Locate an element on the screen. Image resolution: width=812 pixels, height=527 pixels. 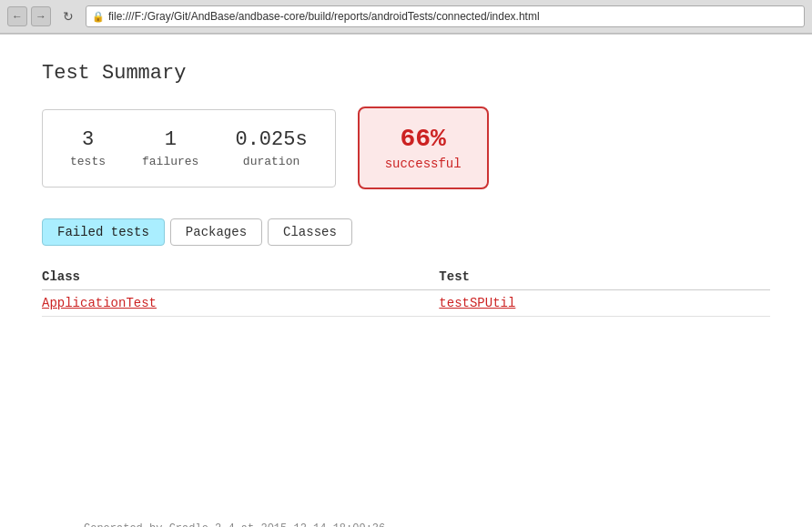
footer-prefix: Generated by is located at coordinates (127, 524).